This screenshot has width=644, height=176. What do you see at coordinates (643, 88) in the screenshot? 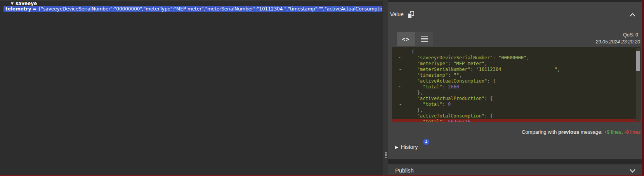
I see `window-border-right` at bounding box center [643, 88].